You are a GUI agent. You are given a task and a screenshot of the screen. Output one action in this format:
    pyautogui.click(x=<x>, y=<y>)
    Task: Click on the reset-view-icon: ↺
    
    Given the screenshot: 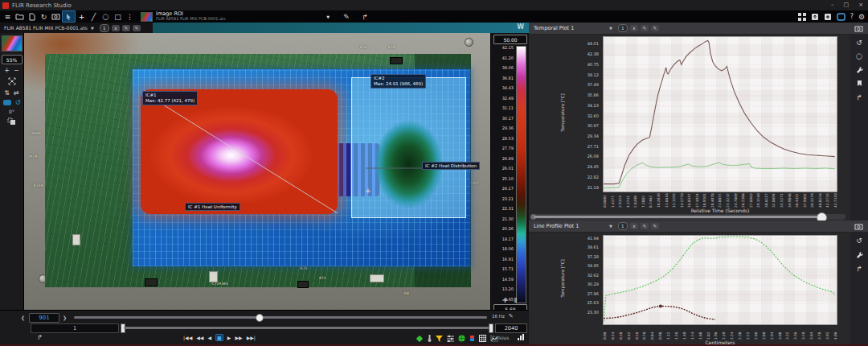 What is the action you would take?
    pyautogui.click(x=18, y=103)
    